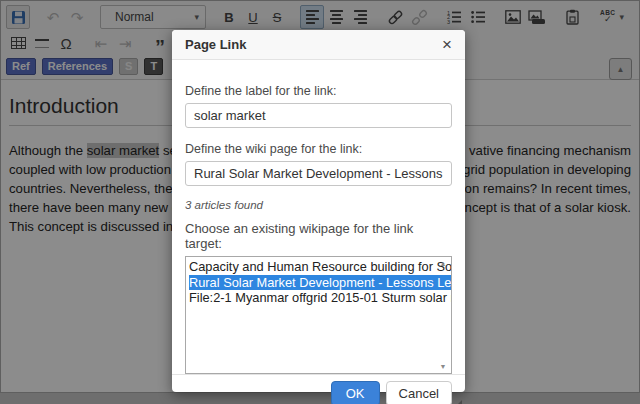 The width and height of the screenshot is (640, 404). I want to click on link-label-field-label: Define the label for the link:, so click(318, 91).